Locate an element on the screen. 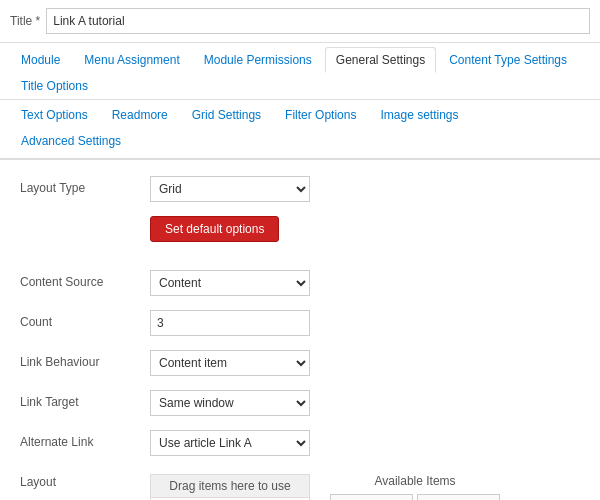 This screenshot has width=600, height=500. content-source-control: Content K2 Custom is located at coordinates (365, 283).